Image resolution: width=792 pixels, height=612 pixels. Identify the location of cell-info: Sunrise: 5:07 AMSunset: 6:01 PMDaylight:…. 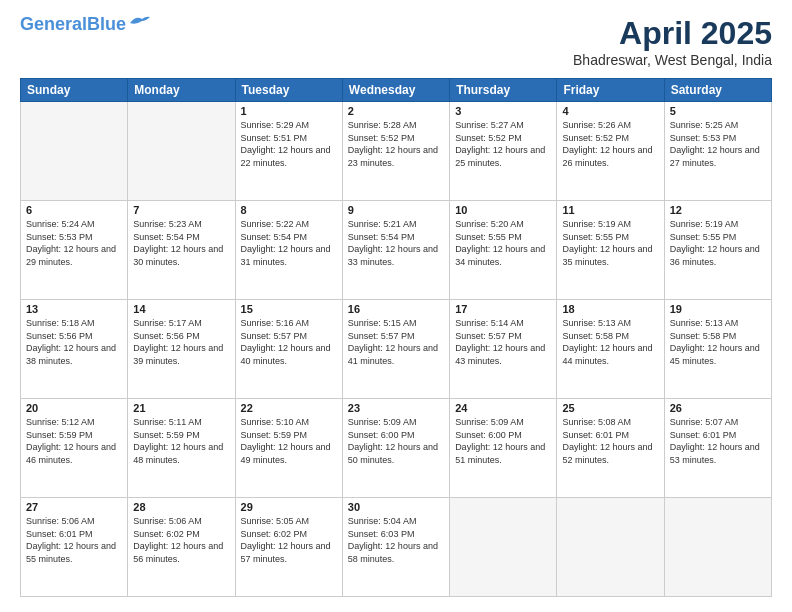
(718, 441).